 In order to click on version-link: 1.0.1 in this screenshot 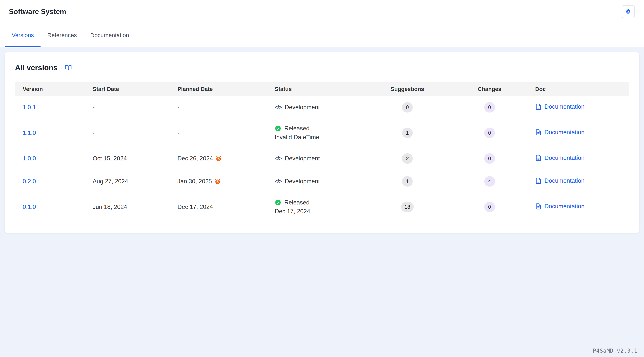, I will do `click(30, 107)`.